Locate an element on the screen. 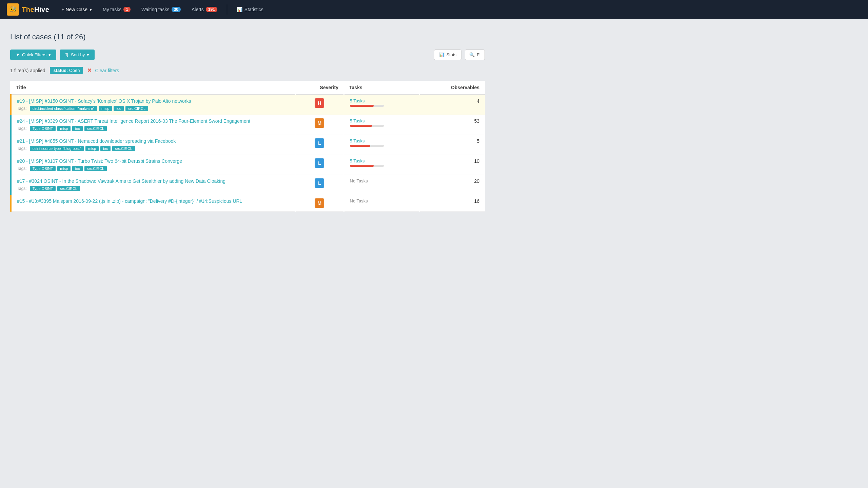 The width and height of the screenshot is (868, 488). brand-name: TheHive is located at coordinates (35, 9).